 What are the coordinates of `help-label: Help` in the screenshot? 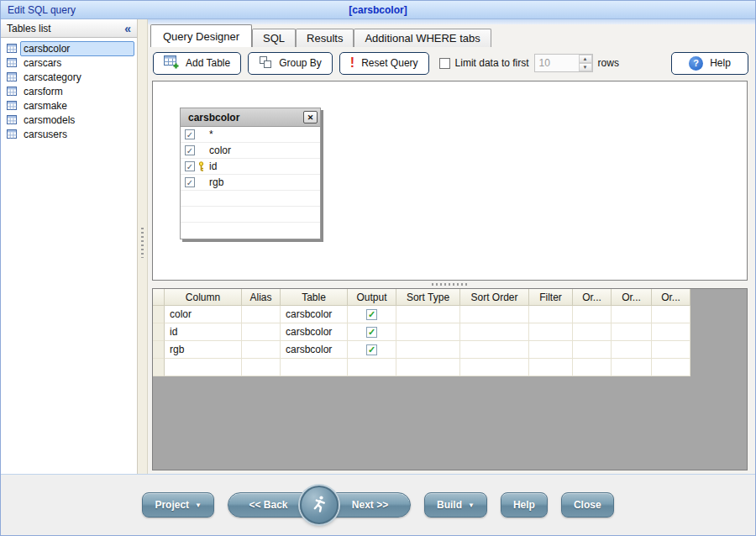 It's located at (524, 505).